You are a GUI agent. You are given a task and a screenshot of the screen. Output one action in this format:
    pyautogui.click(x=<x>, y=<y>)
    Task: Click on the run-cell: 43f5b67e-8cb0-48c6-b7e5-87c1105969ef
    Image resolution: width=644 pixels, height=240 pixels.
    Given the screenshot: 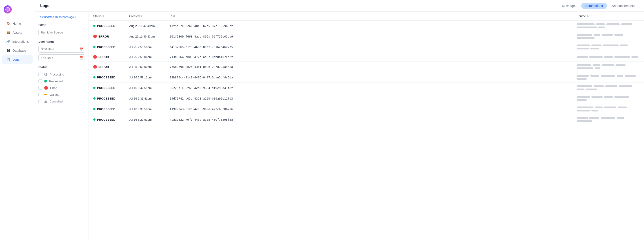 What is the action you would take?
    pyautogui.click(x=373, y=26)
    